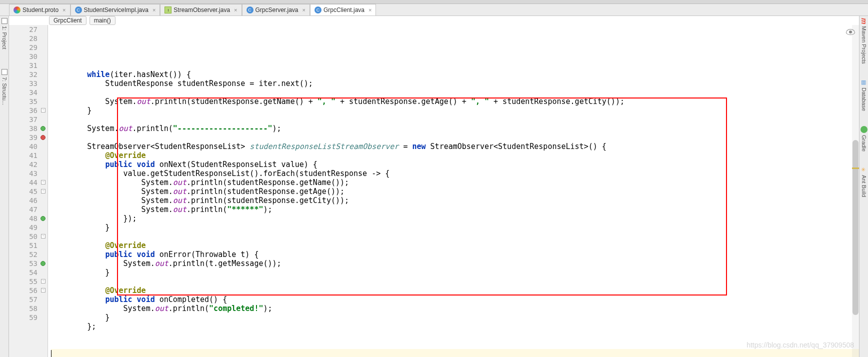 Image resolution: width=868 pixels, height=357 pixels. I want to click on inspections-eye-icon, so click(850, 32).